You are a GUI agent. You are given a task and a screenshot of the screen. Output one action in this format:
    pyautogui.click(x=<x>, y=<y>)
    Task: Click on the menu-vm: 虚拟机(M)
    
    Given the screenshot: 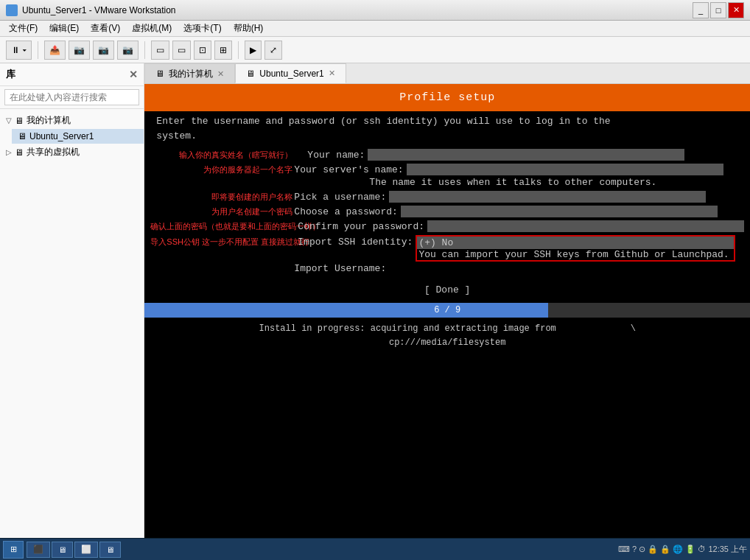 What is the action you would take?
    pyautogui.click(x=152, y=28)
    